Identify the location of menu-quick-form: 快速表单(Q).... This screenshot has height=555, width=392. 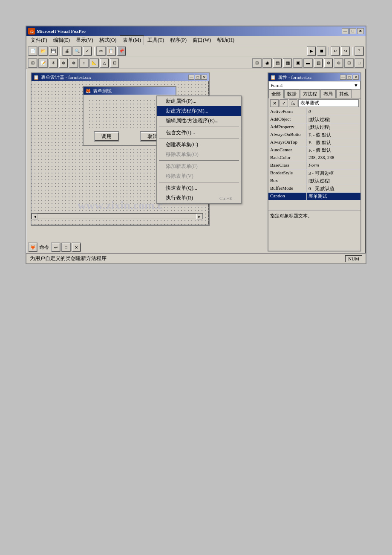
(199, 188).